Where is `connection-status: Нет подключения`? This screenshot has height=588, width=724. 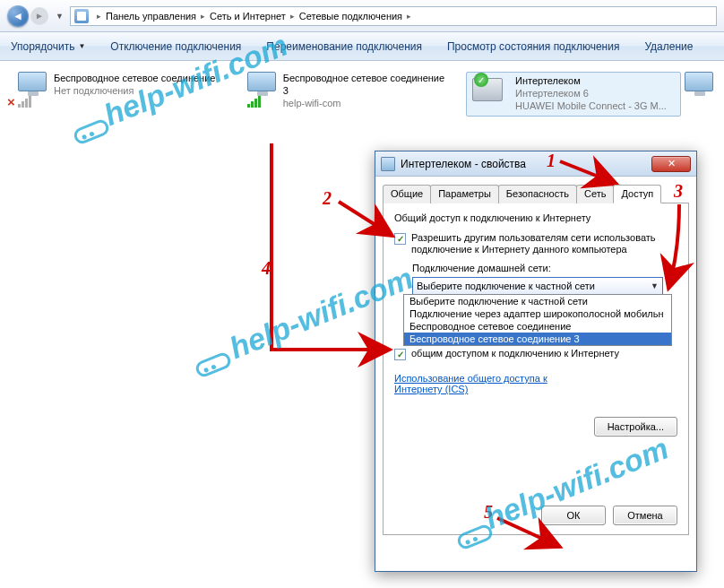
connection-status: Нет подключения is located at coordinates (134, 91).